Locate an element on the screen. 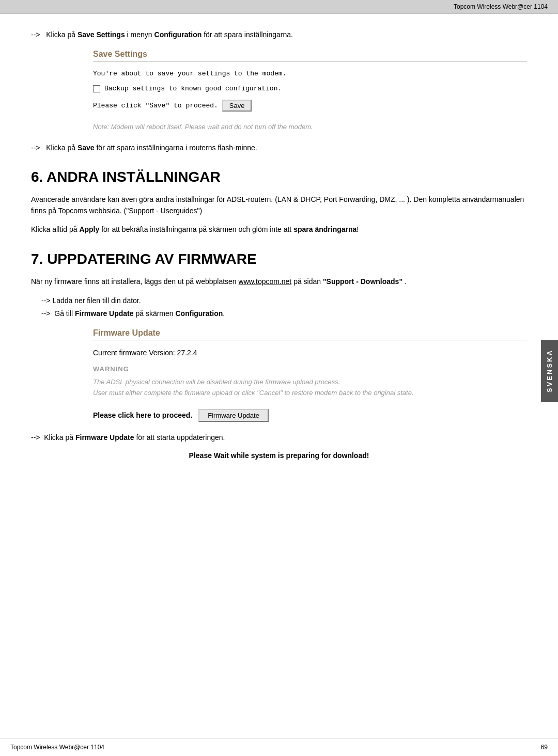 This screenshot has height=756, width=558. firmware-steps: --> Ladda ner filen till din dator. --> … is located at coordinates (284, 307).